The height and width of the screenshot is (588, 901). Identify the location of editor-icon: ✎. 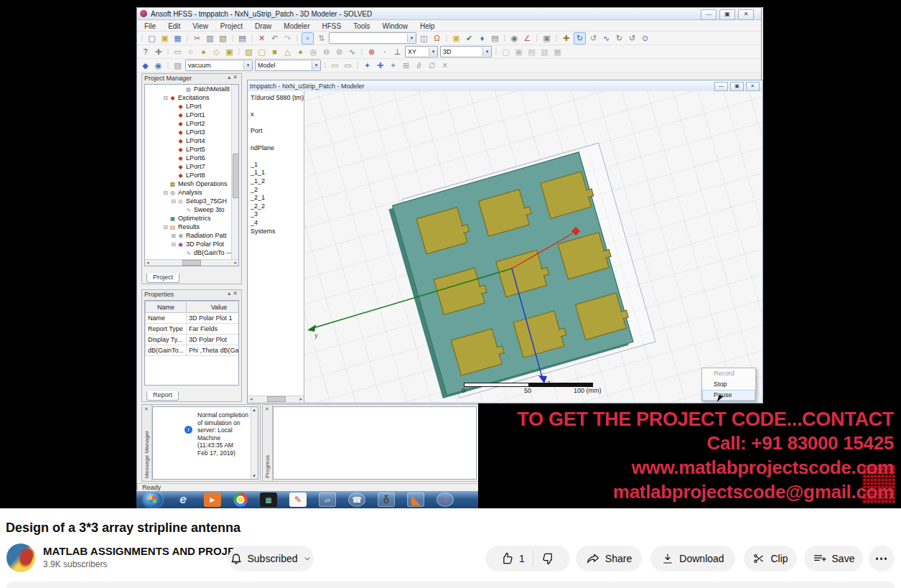
(298, 500).